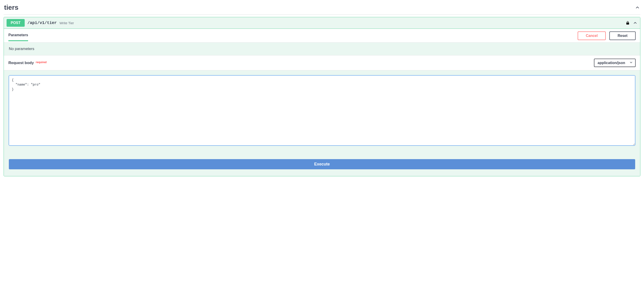 The height and width of the screenshot is (292, 644). Describe the element at coordinates (16, 23) in the screenshot. I see `method-badge: POST` at that location.